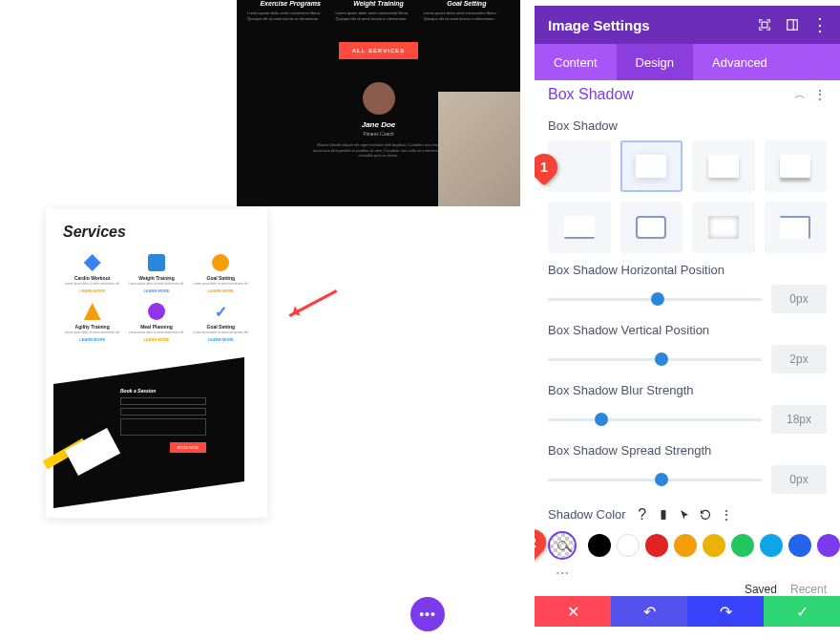 The height and width of the screenshot is (640, 840). Describe the element at coordinates (576, 62) in the screenshot. I see `tab-content: Content` at that location.